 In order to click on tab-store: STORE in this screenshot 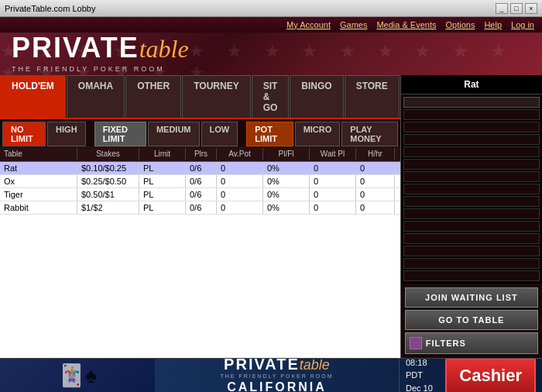, I will do `click(372, 96)`.